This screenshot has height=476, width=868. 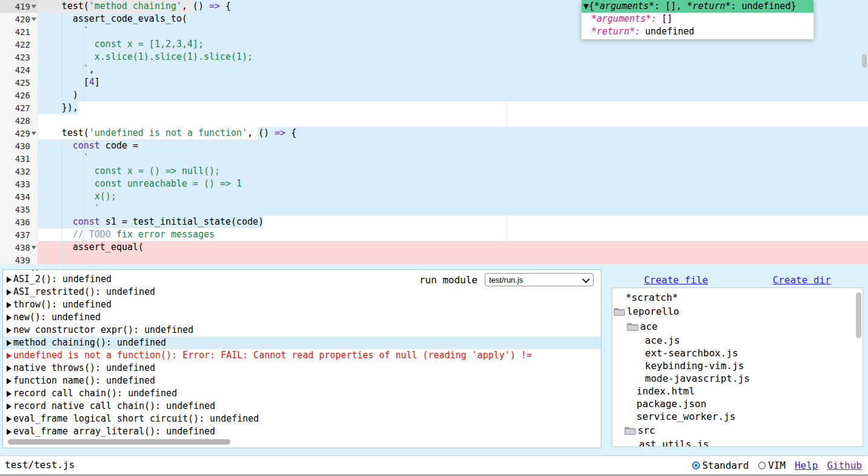 I want to click on console-row: native throws(): undefined, so click(x=302, y=368).